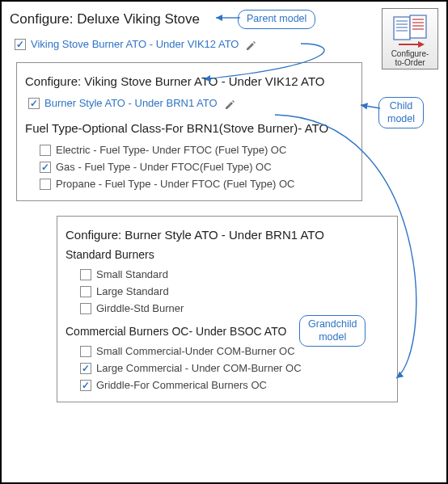  Describe the element at coordinates (196, 351) in the screenshot. I see `commercial-burner-option-label: Small Commercial-Under COM-Burner OC` at that location.